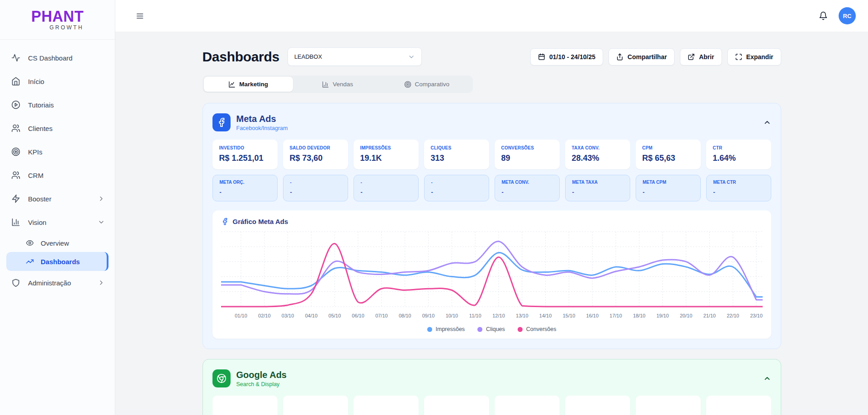 This screenshot has height=415, width=868. Describe the element at coordinates (847, 16) in the screenshot. I see `avatar: RC` at that location.